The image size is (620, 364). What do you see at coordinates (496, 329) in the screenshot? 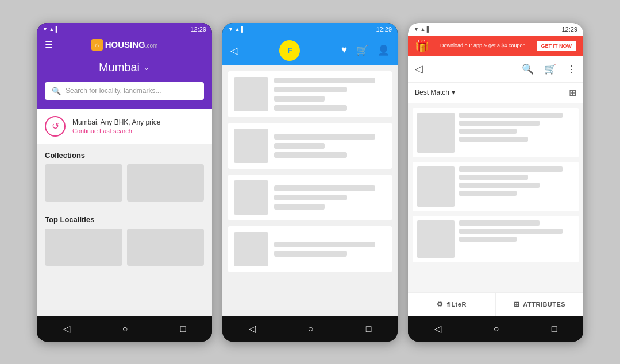
I see `nav-home-3: ○` at bounding box center [496, 329].